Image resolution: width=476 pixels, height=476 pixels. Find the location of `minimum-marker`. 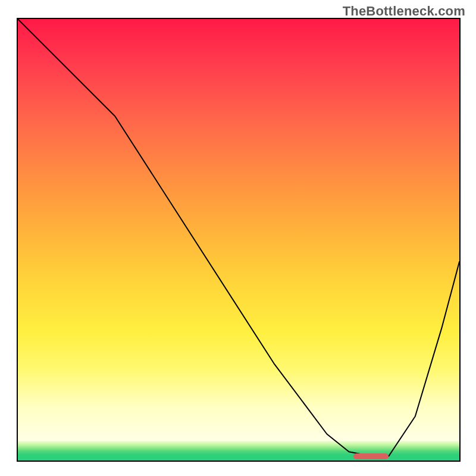

minimum-marker is located at coordinates (371, 456).